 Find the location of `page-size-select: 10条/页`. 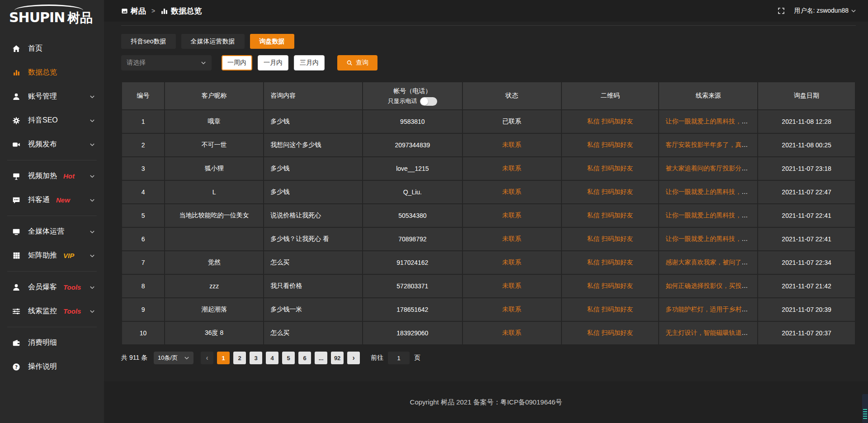

page-size-select: 10条/页 is located at coordinates (174, 358).